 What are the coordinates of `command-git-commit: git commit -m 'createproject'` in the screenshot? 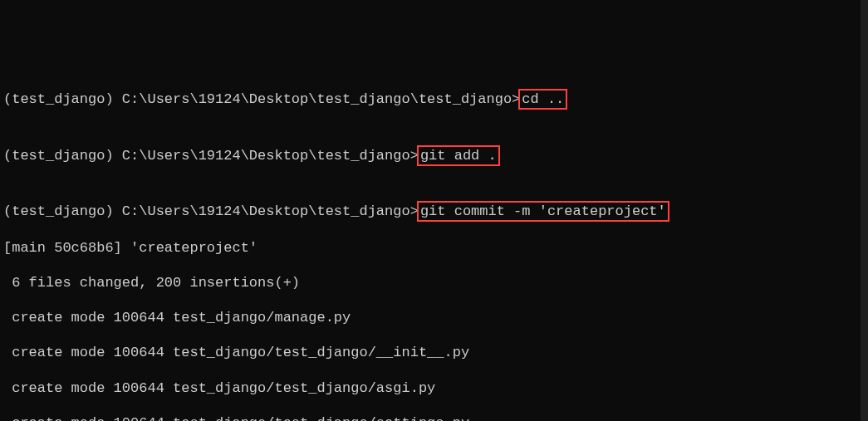 It's located at (543, 211).